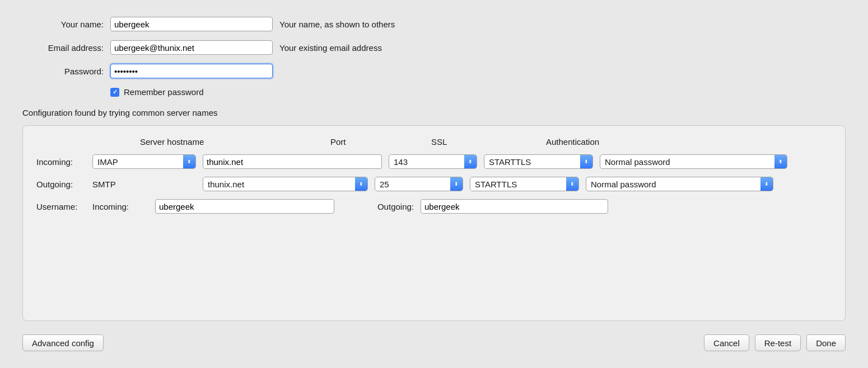 Image resolution: width=868 pixels, height=368 pixels. I want to click on incoming-port-select: 143 ⬍, so click(433, 162).